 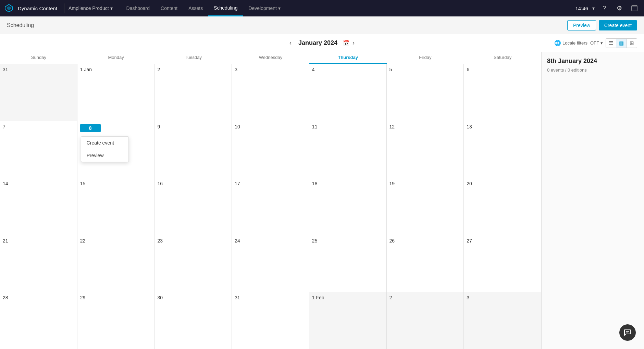 I want to click on sub-header: Scheduling Preview Create event, so click(x=322, y=25).